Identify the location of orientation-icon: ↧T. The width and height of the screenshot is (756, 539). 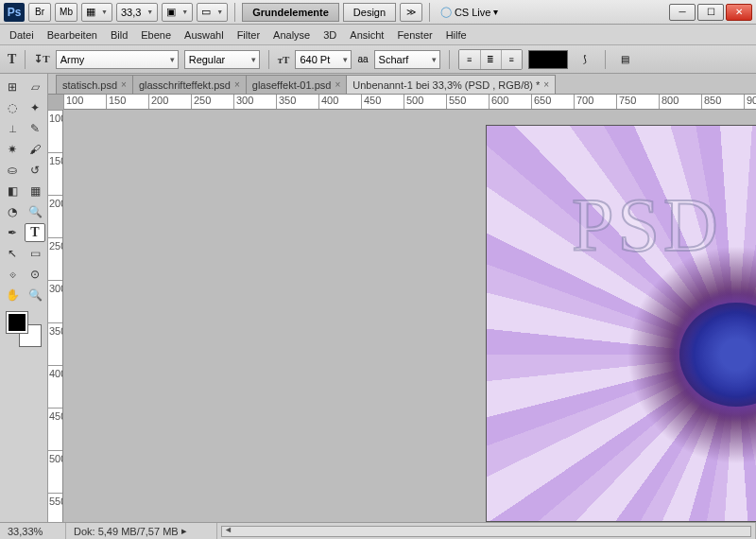
(42, 59).